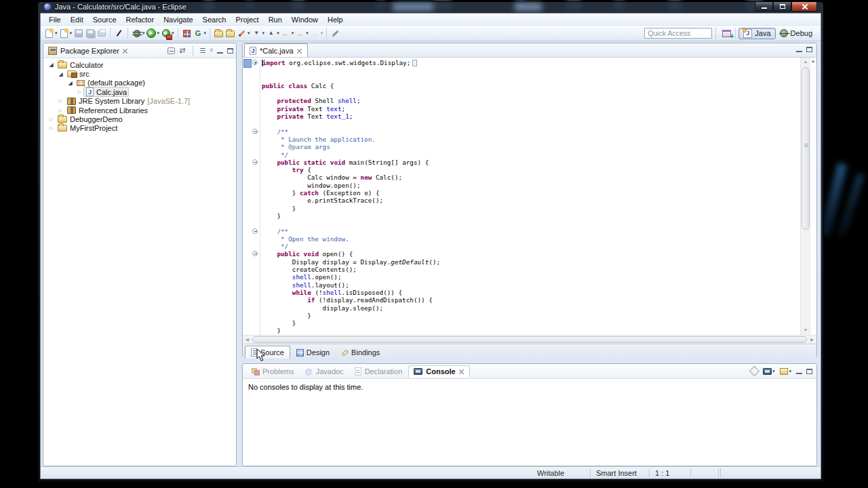 The width and height of the screenshot is (868, 488). I want to click on titlebar: Java - Calculator/src/Calc.java - Eclips…, so click(431, 7).